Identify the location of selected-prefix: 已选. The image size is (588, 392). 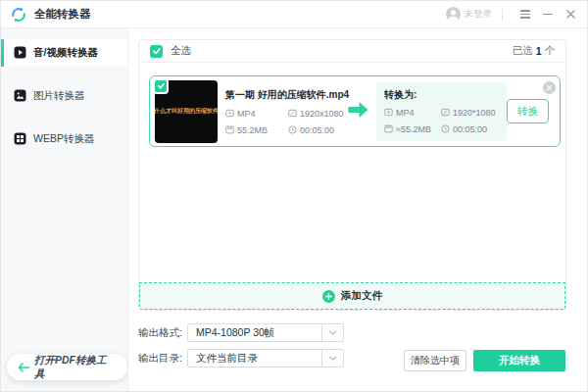
(523, 51).